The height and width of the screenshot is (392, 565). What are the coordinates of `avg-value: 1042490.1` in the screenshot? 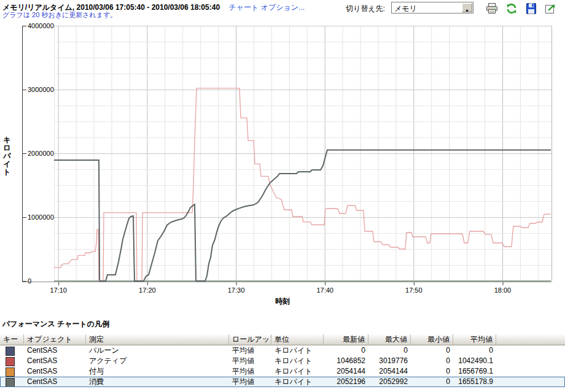 It's located at (475, 361).